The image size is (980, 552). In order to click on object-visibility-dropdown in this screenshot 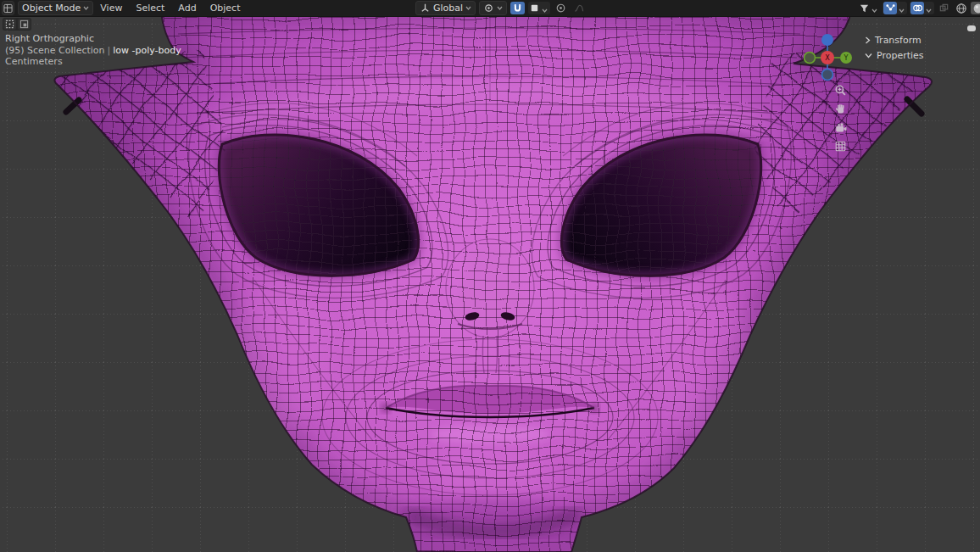, I will do `click(869, 8)`.